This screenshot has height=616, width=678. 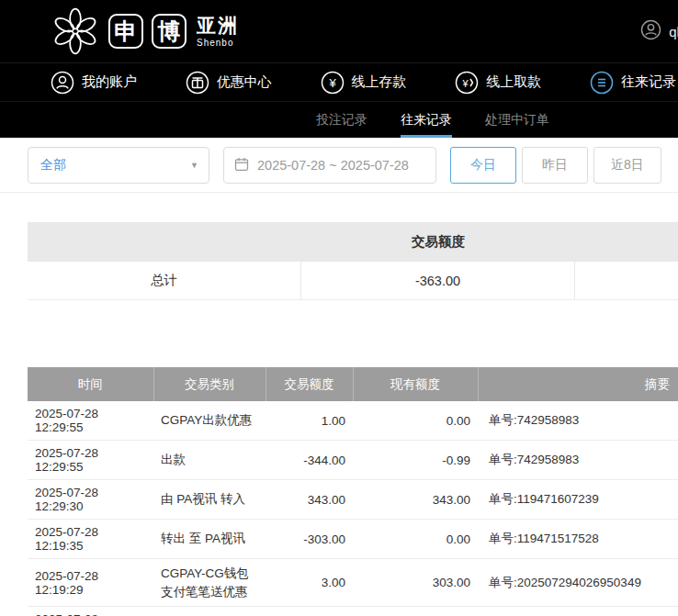 What do you see at coordinates (94, 83) in the screenshot?
I see `nav-item-my-account: 我的账户` at bounding box center [94, 83].